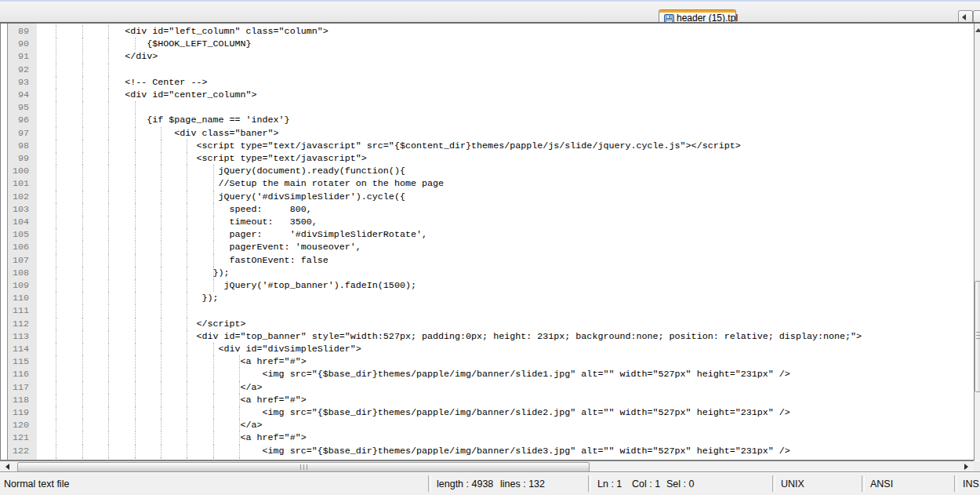  Describe the element at coordinates (19, 298) in the screenshot. I see `line-number: 110` at that location.